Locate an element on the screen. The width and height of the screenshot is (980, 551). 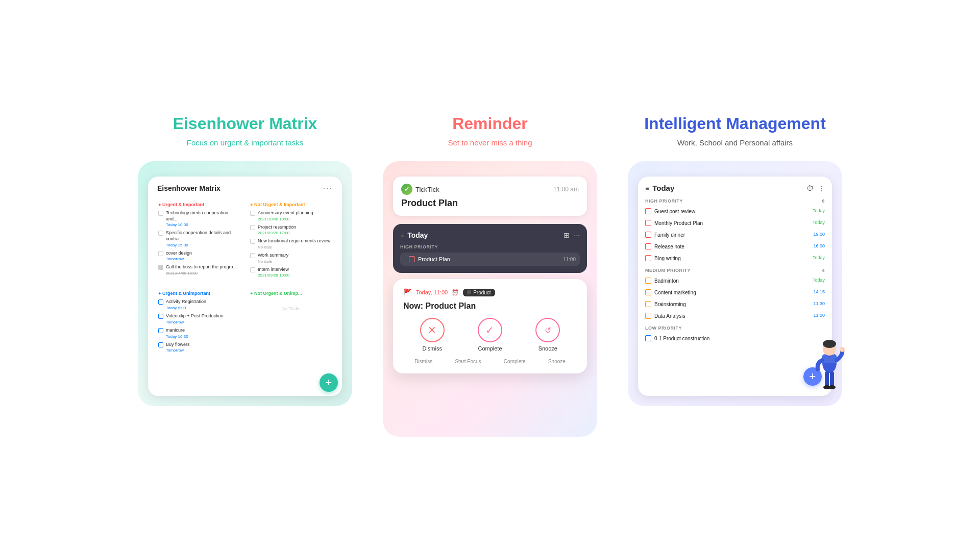
today-header: ≡ Today ⏱ ⋮ is located at coordinates (735, 188).